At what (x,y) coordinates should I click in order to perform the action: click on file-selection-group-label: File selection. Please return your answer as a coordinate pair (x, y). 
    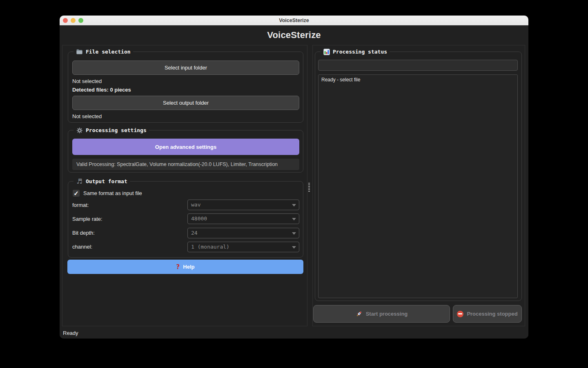
    Looking at the image, I should click on (103, 52).